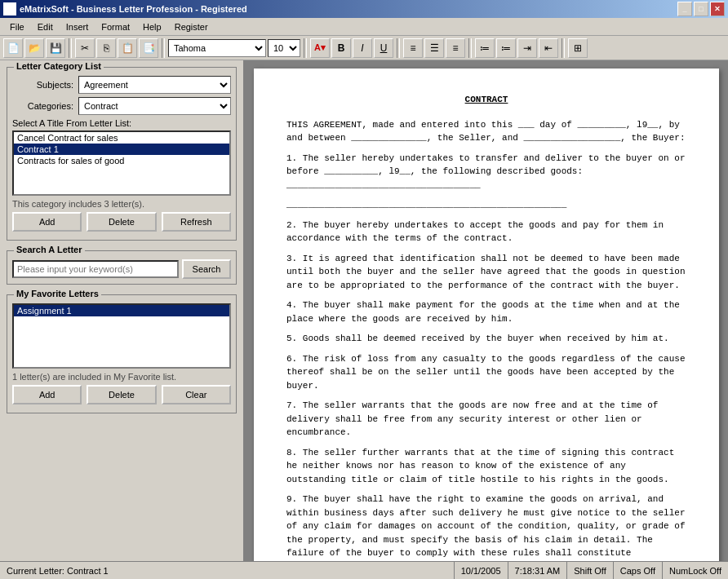 This screenshot has height=579, width=728. What do you see at coordinates (152, 27) in the screenshot?
I see `menu-help: Help` at bounding box center [152, 27].